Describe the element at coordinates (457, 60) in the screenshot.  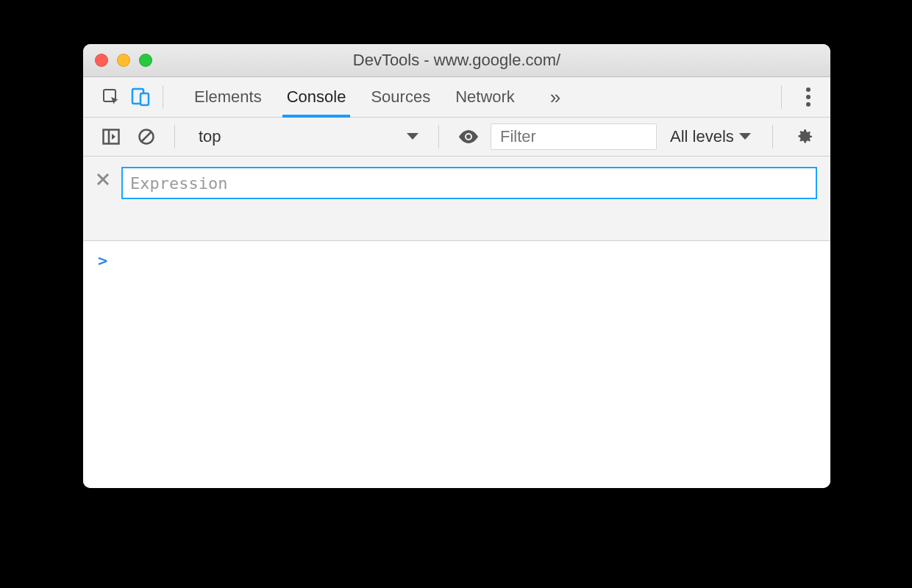
I see `titlebar: DevTools - www.google.com/` at that location.